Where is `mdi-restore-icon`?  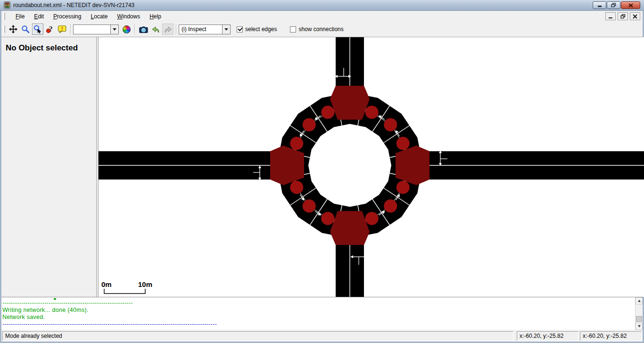 mdi-restore-icon is located at coordinates (623, 16).